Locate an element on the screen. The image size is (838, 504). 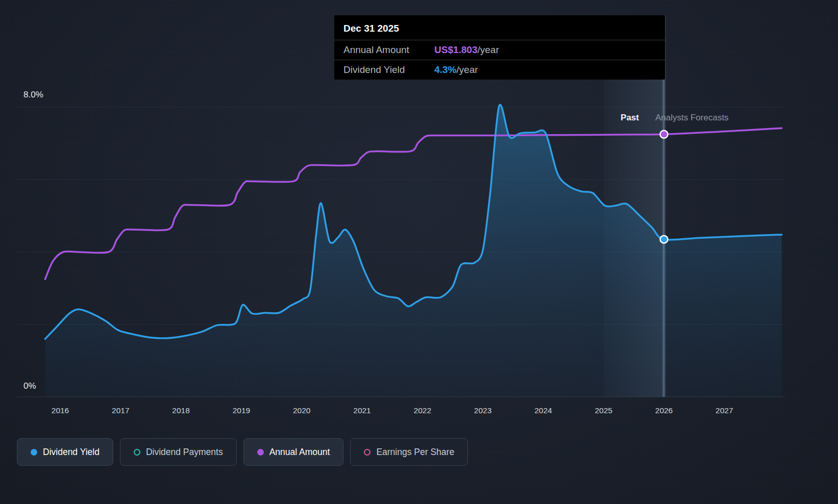
tooltip-row-dividend-yield: Dividend Yield 4.3% /year is located at coordinates (500, 69).